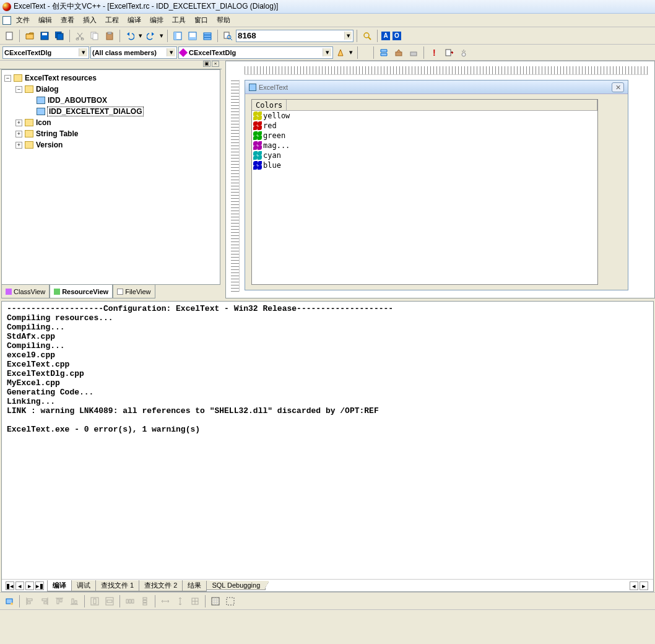 The width and height of the screenshot is (655, 644). Describe the element at coordinates (194, 586) in the screenshot. I see `output-tab-results: 结果` at that location.